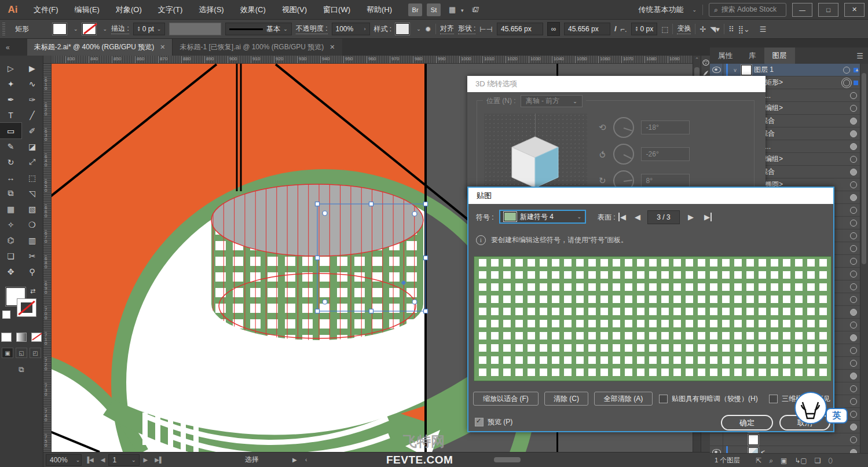  Describe the element at coordinates (306, 460) in the screenshot. I see `status-collapse-icon: ‹` at that location.